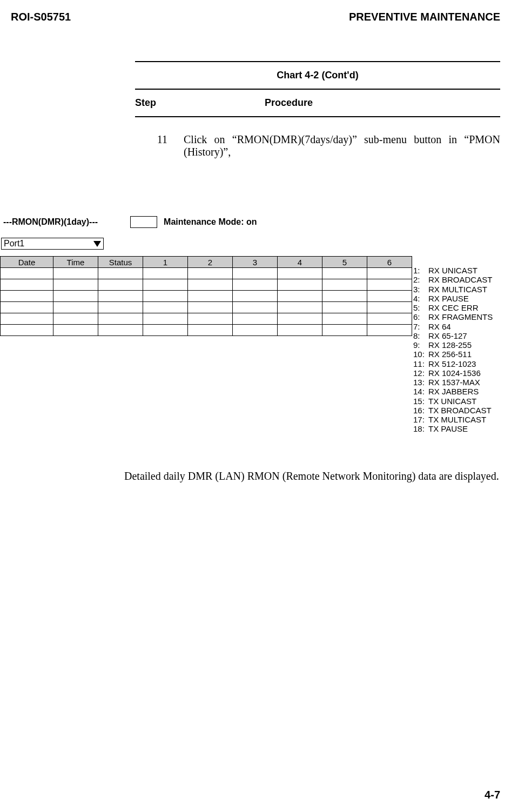 This screenshot has width=511, height=812. What do you see at coordinates (421, 298) in the screenshot?
I see `legend-number: 4:` at bounding box center [421, 298].